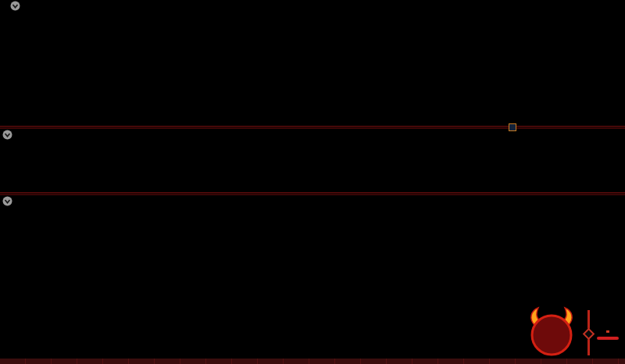  What do you see at coordinates (26, 6) in the screenshot?
I see `kline-header` at bounding box center [26, 6].